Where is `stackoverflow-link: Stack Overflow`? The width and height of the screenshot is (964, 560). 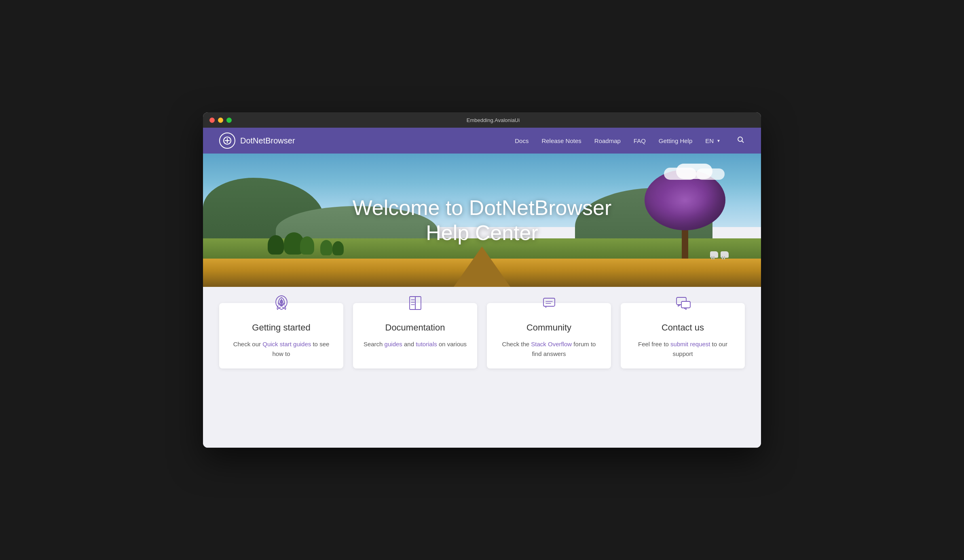 stackoverflow-link: Stack Overflow is located at coordinates (552, 344).